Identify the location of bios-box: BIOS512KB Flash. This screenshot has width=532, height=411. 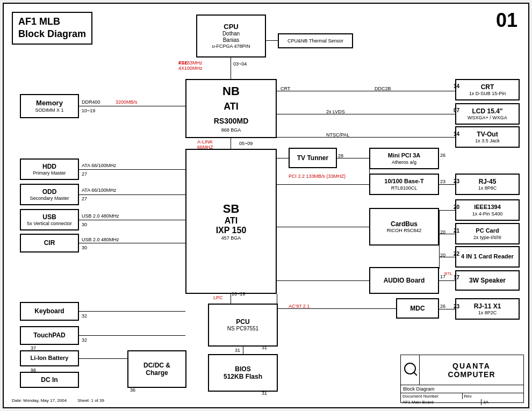
(243, 373).